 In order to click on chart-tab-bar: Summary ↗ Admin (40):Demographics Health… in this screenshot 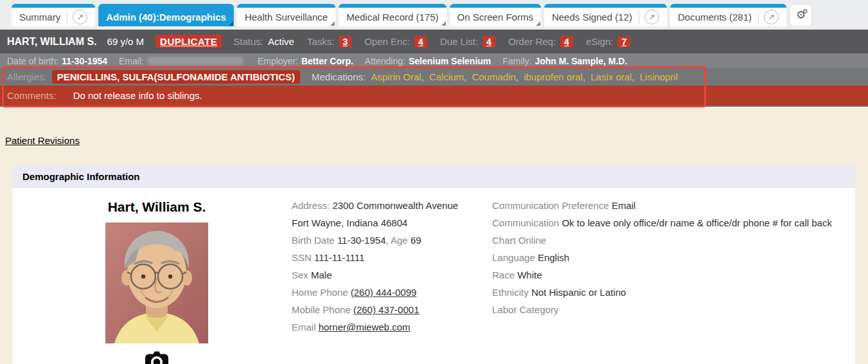, I will do `click(434, 15)`.